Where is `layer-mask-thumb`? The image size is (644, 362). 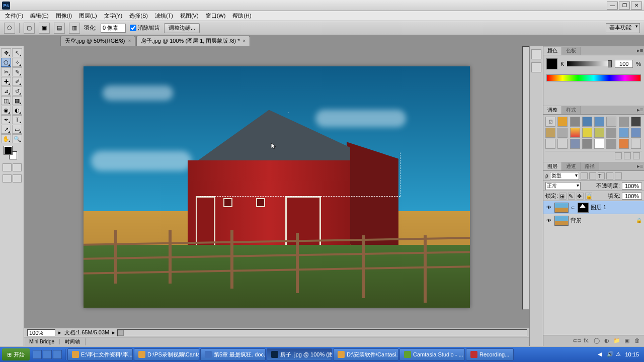 layer-mask-thumb is located at coordinates (583, 208).